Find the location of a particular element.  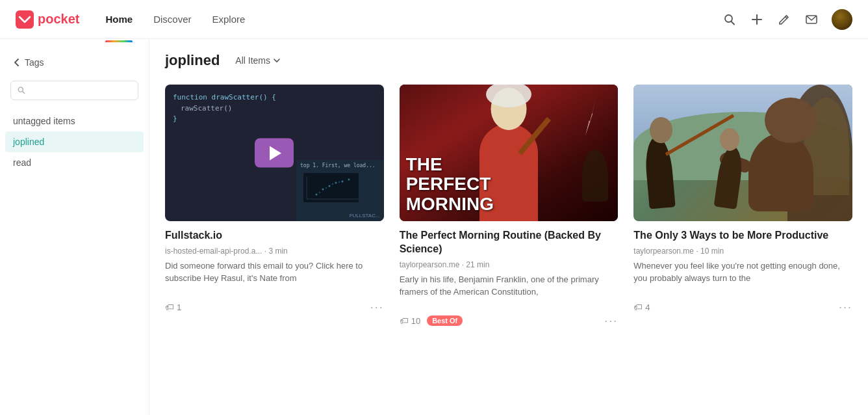

header: pocket Home Discover Explore is located at coordinates (434, 20).